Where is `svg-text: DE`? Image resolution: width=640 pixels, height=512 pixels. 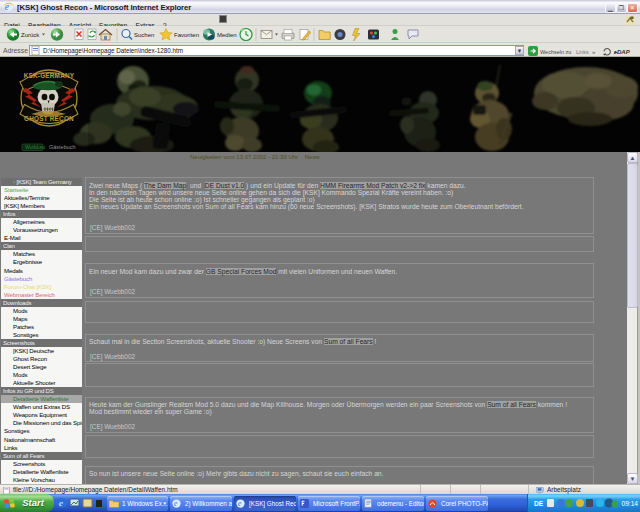 svg-text: DE is located at coordinates (539, 504).